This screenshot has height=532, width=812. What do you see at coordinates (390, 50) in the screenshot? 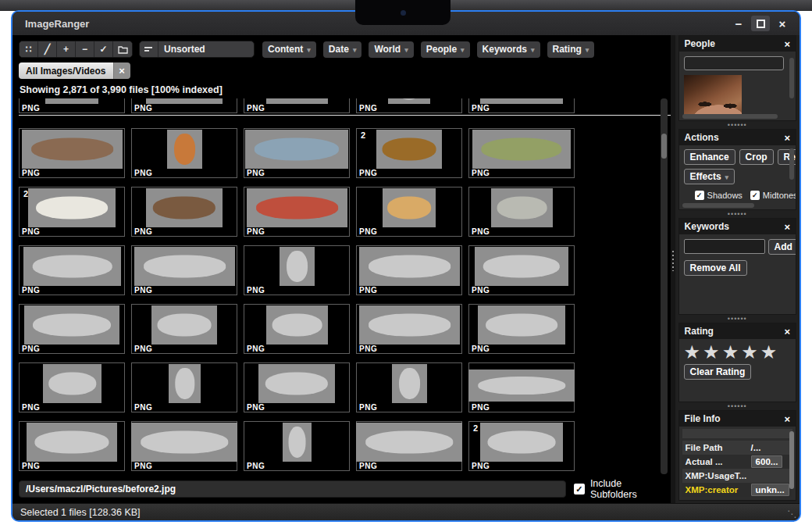
I see `filter-world-dropdown: World▾` at bounding box center [390, 50].